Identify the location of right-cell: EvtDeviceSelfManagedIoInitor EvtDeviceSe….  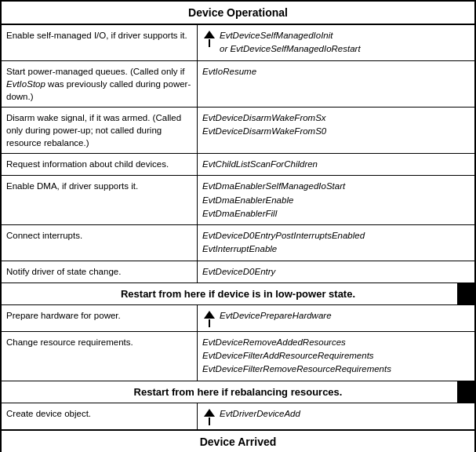
(336, 42).